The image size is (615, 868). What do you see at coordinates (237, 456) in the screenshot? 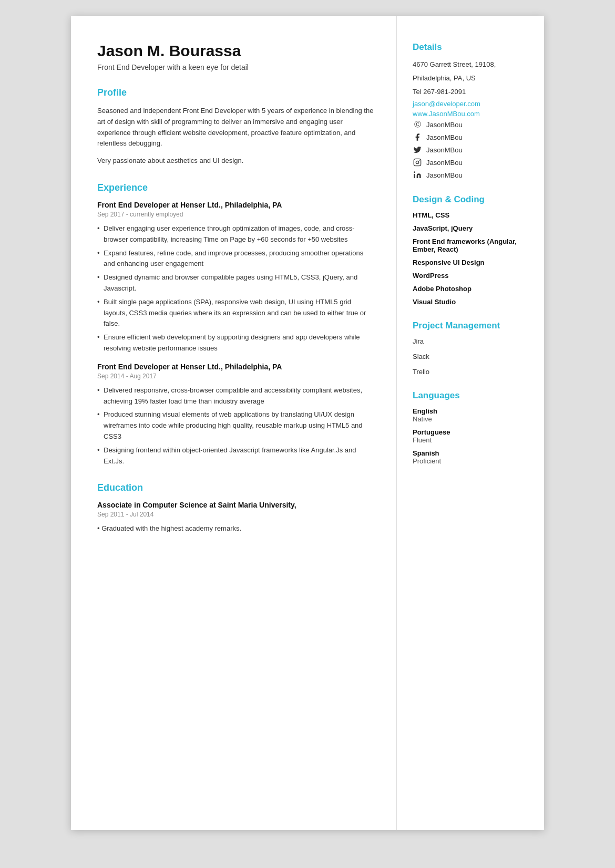
I see `bullet-item: Designing frontend within object-oriente…` at bounding box center [237, 456].